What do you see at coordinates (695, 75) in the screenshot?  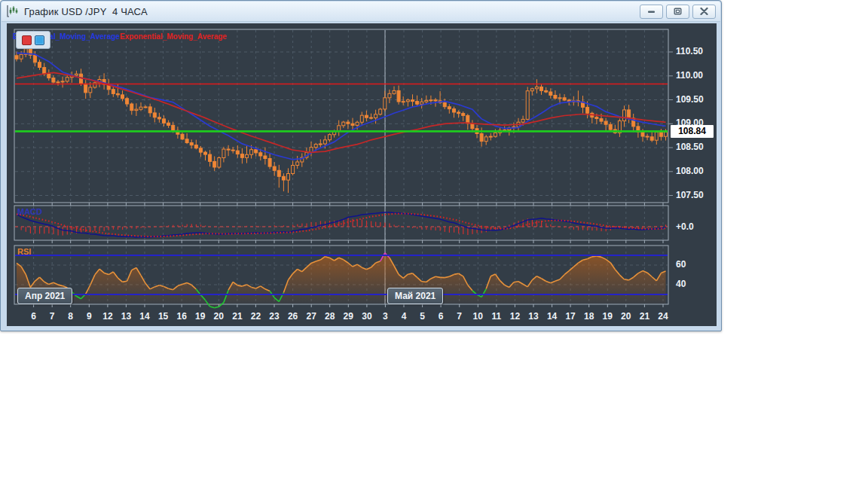 I see `price-tick-label: 110.00` at bounding box center [695, 75].